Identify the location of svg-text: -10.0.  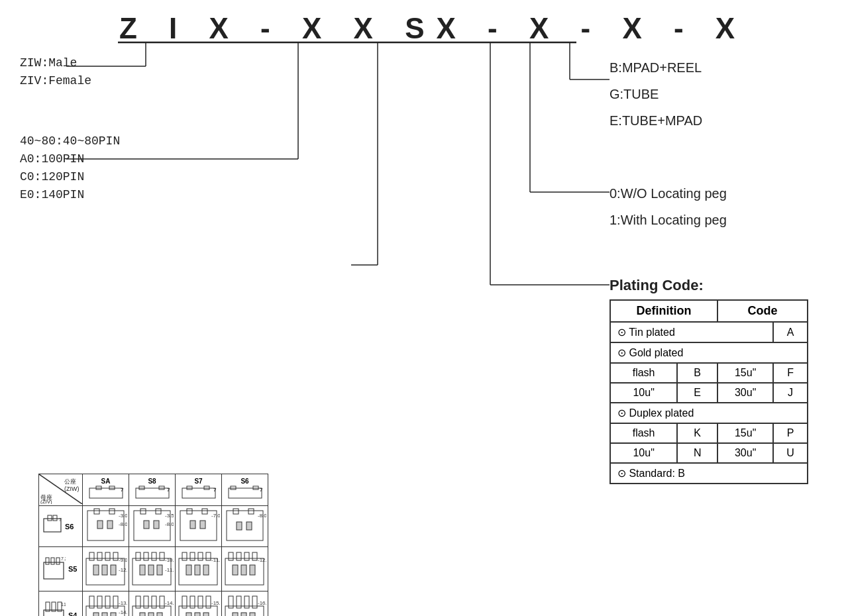
(170, 560).